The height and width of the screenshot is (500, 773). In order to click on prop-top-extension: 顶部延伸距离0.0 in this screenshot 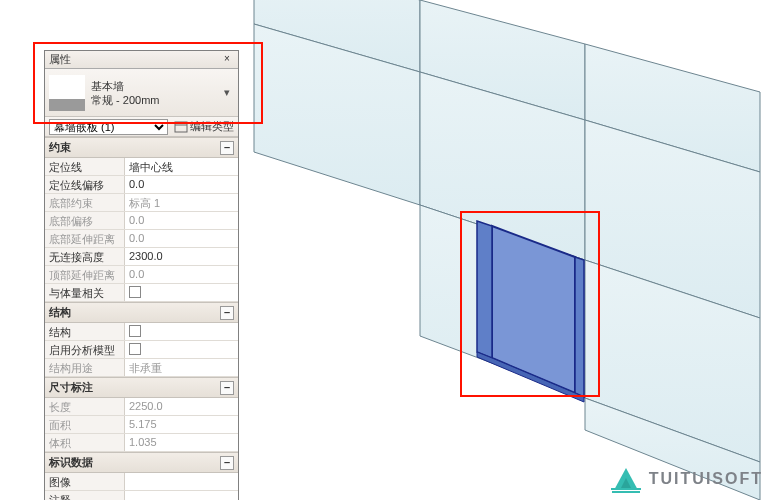, I will do `click(142, 275)`.